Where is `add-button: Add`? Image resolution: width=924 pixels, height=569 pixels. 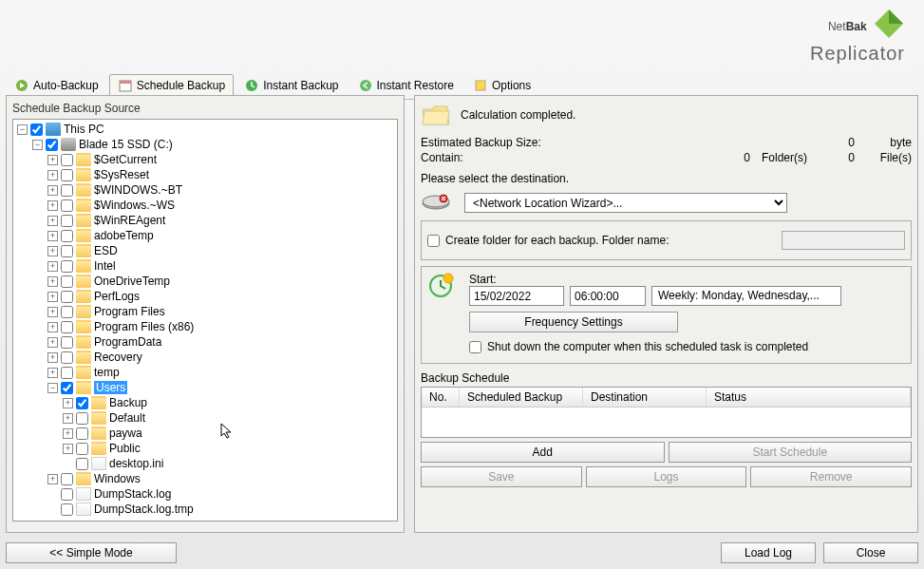 add-button: Add is located at coordinates (543, 452).